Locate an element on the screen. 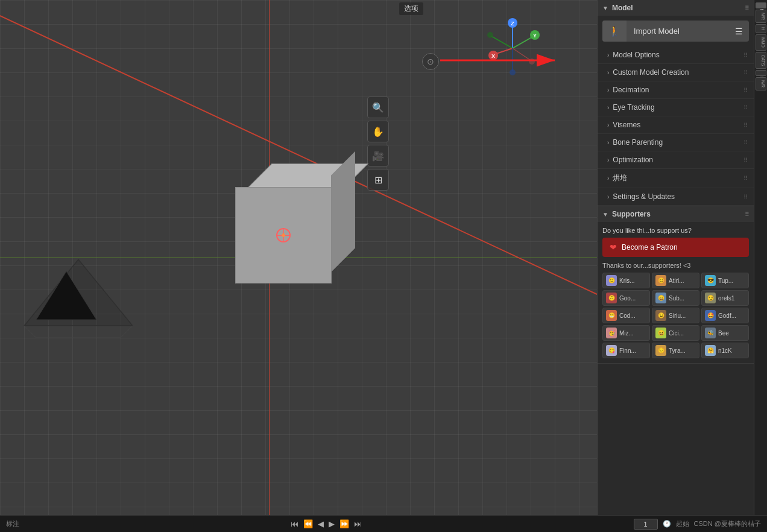 The width and height of the screenshot is (767, 532). thanks-text: Thanks to our...supporters! <3 is located at coordinates (675, 265).